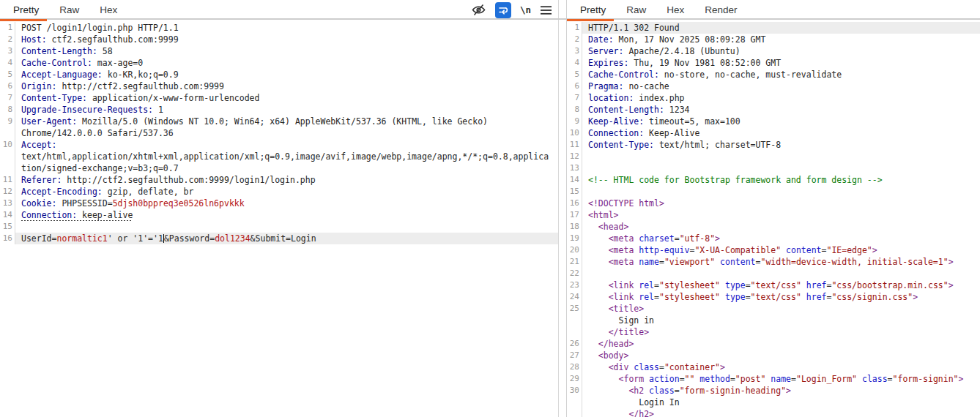  What do you see at coordinates (773, 121) in the screenshot?
I see `code-line: 9Keep-Alive: timeout=5, max=100` at bounding box center [773, 121].